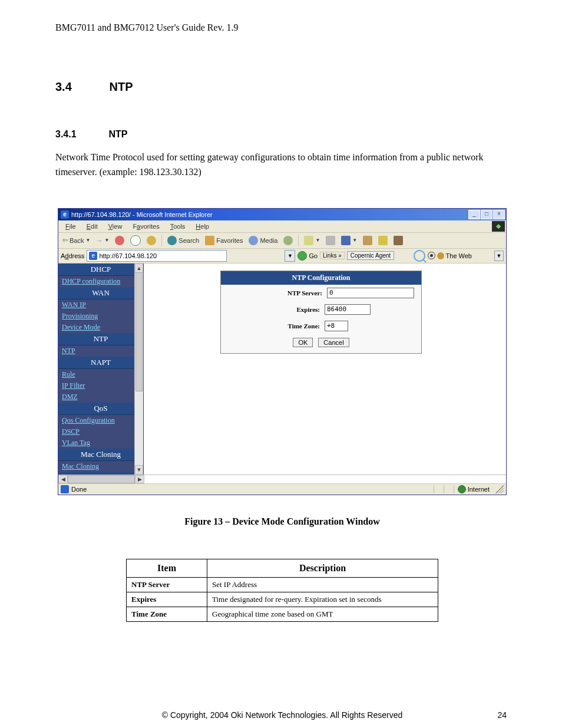 This screenshot has width=562, height=728. I want to click on sidebar-link-mac-cloning: Mac Cloning, so click(101, 467).